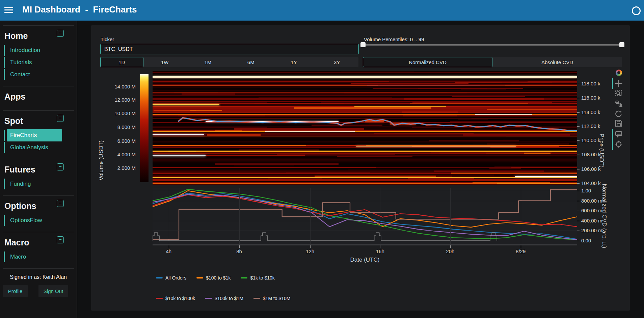  Describe the element at coordinates (230, 49) in the screenshot. I see `ticker-input` at that location.